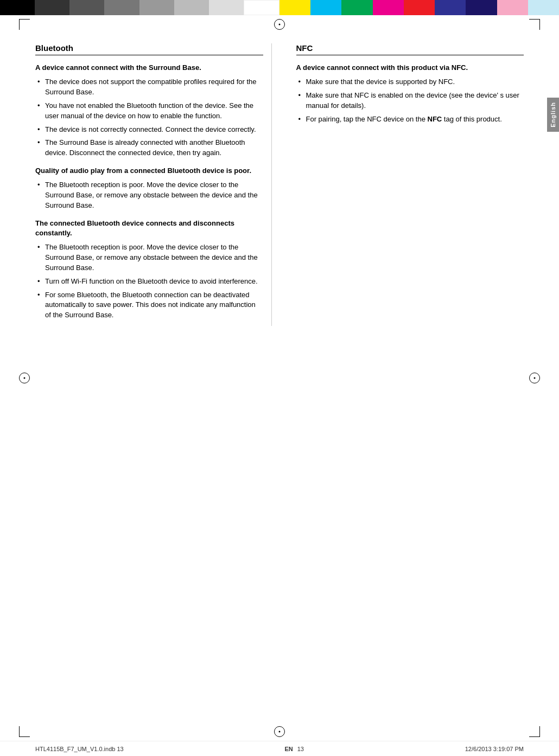 Image resolution: width=559 pixels, height=756 pixels. What do you see at coordinates (535, 732) in the screenshot?
I see `corner-mark-br` at bounding box center [535, 732].